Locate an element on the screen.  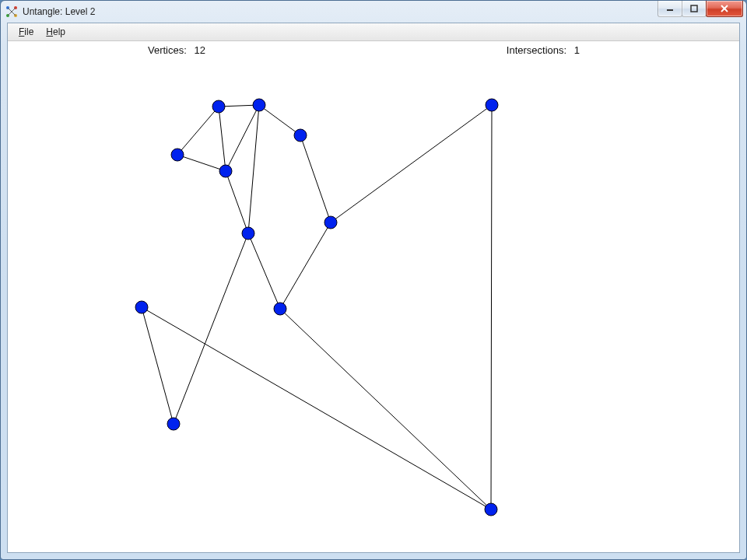
menu-help: Help is located at coordinates (56, 32).